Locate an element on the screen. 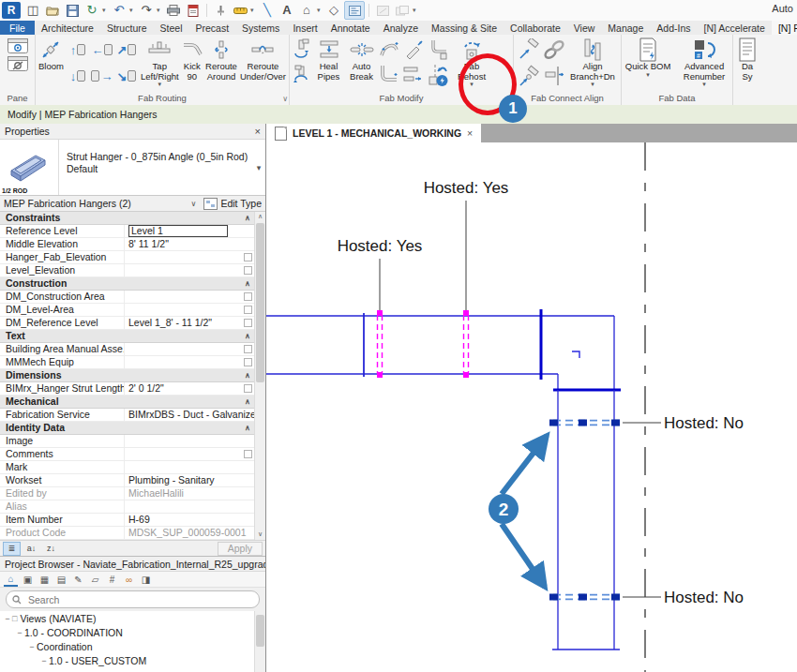 The image size is (797, 672). tab-structure: Structure is located at coordinates (128, 28).